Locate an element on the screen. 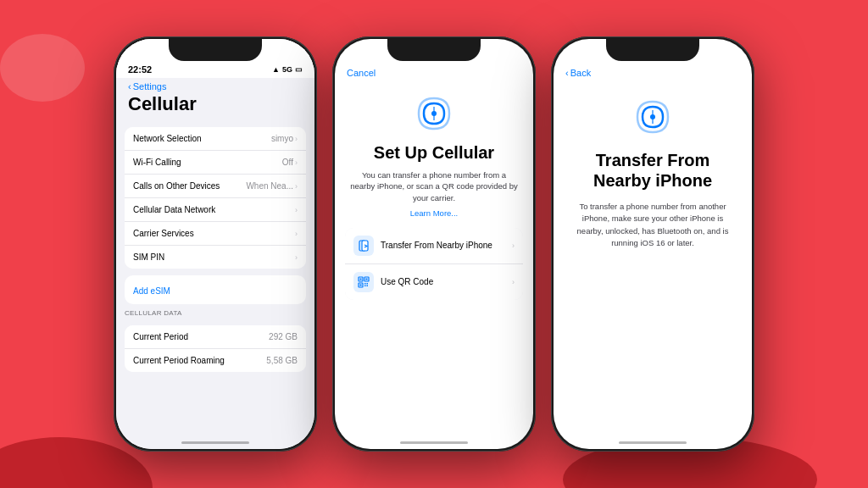  add-esim-label: Add eSIM is located at coordinates (152, 291).